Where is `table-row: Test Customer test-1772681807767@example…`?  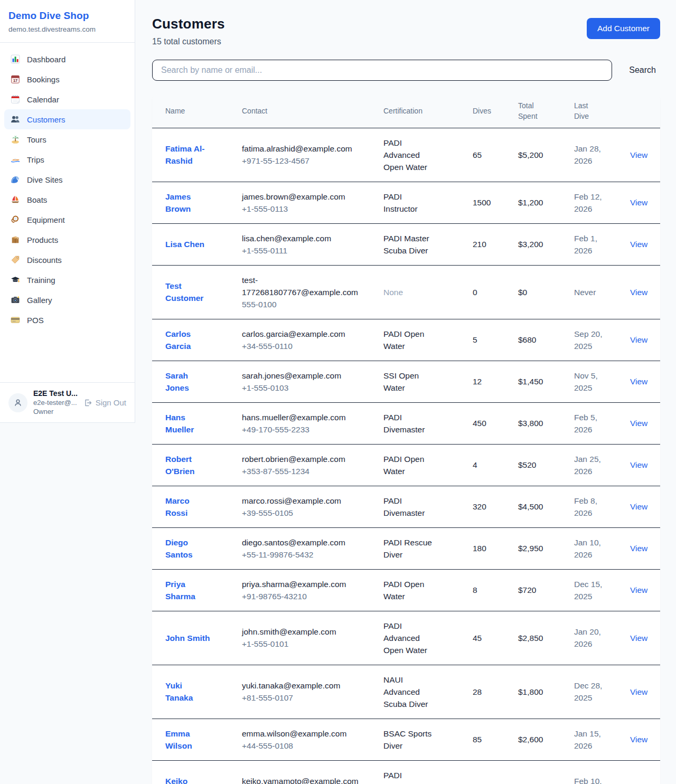
table-row: Test Customer test-1772681807767@example… is located at coordinates (406, 292).